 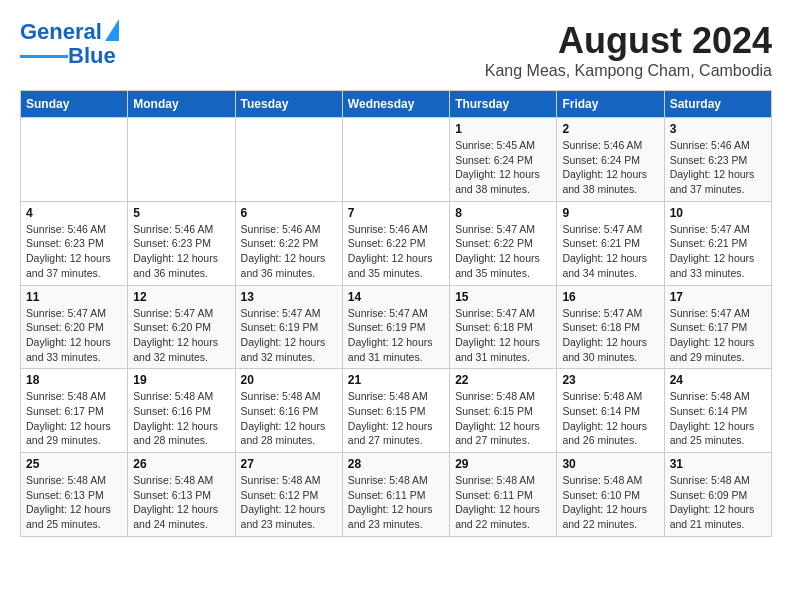 What do you see at coordinates (628, 50) in the screenshot?
I see `title-block: August 2024 Kang Meas, Kampong Cham, Cam…` at bounding box center [628, 50].